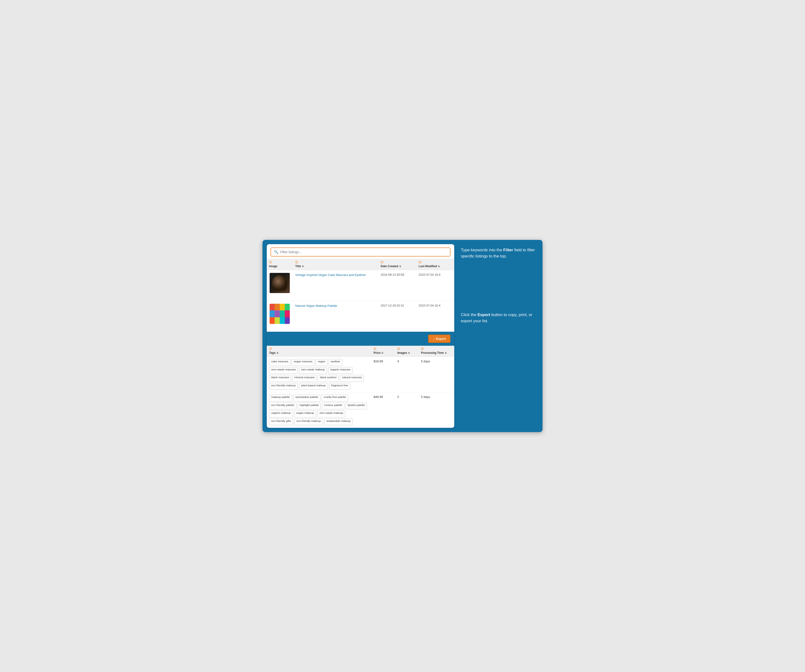 The width and height of the screenshot is (805, 672). I want to click on date-created-help-icon: ⓘ, so click(382, 262).